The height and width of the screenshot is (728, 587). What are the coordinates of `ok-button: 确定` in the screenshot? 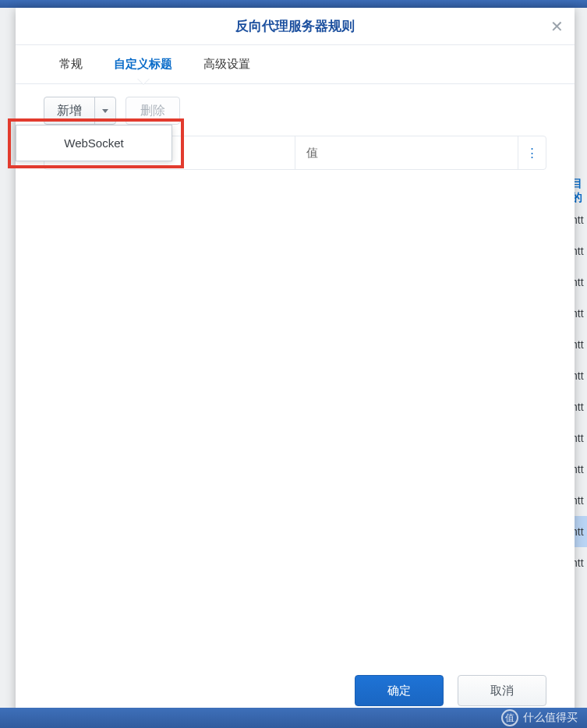 It's located at (399, 691).